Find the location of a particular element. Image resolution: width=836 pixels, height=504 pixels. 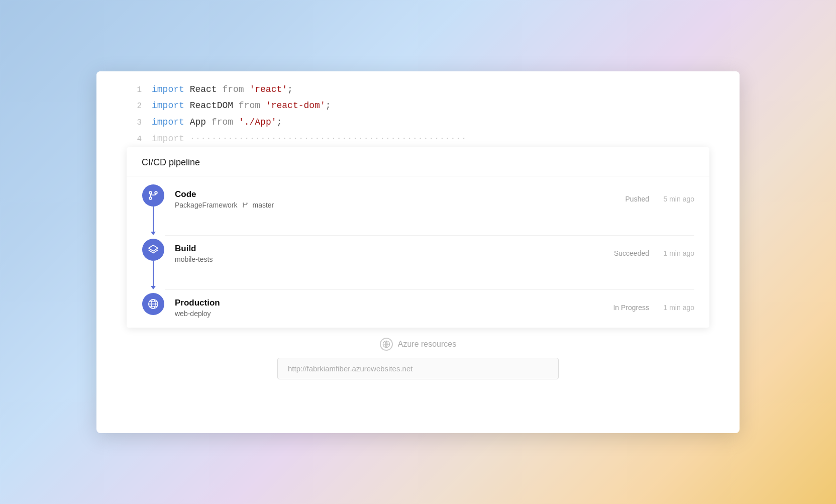

azure-label: Azure resources is located at coordinates (418, 344).